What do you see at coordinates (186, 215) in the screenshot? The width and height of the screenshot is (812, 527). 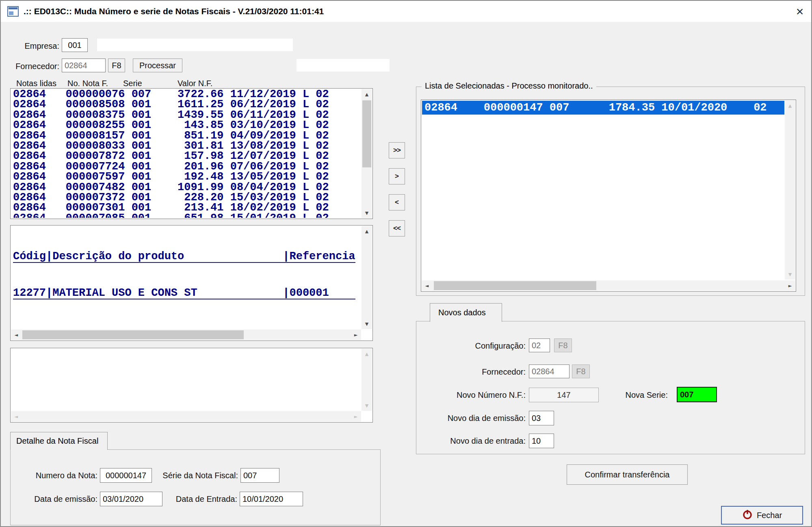 I see `nota-row: 02864 000007085 001 651.98 15/01/2019 L …` at bounding box center [186, 215].